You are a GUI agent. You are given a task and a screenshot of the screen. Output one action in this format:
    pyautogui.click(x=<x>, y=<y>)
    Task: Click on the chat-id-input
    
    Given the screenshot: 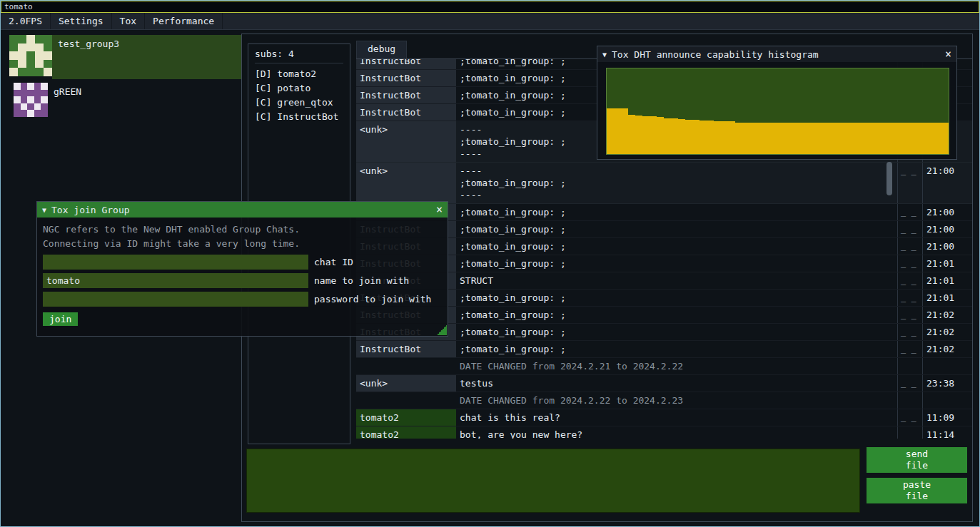 What is the action you would take?
    pyautogui.click(x=176, y=262)
    